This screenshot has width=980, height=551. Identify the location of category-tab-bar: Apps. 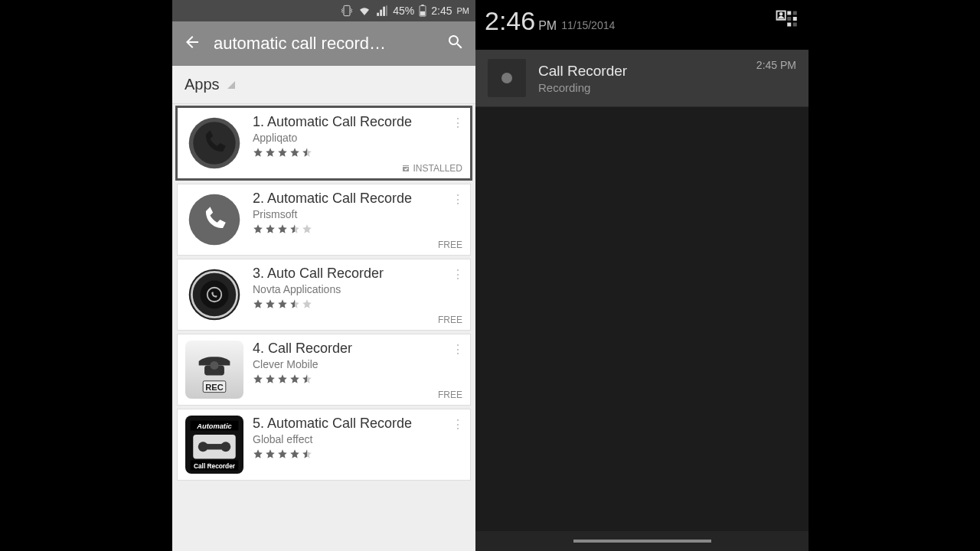
(324, 85).